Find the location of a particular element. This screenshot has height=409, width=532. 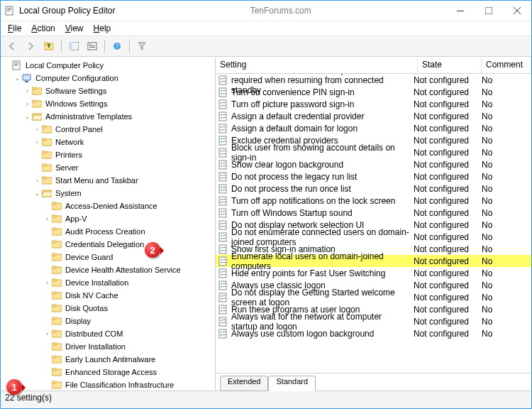

menu-file: File is located at coordinates (14, 28).